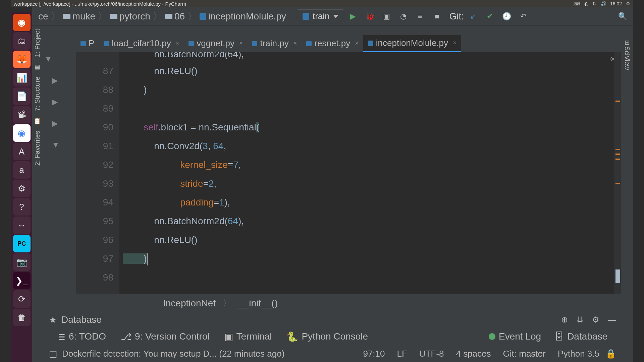  What do you see at coordinates (473, 16) in the screenshot?
I see `vcs-update-button: ↙` at bounding box center [473, 16].